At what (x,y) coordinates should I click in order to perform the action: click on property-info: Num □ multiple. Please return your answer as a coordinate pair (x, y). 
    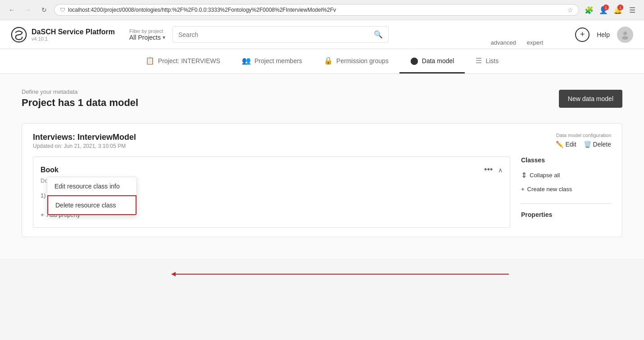
    Looking at the image, I should click on (288, 198).